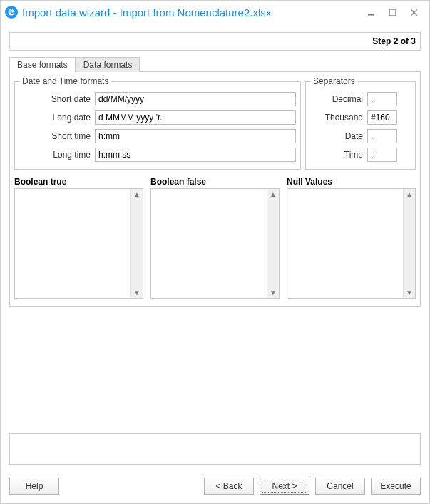 This screenshot has height=504, width=430. I want to click on time-sep-label: Time, so click(339, 155).